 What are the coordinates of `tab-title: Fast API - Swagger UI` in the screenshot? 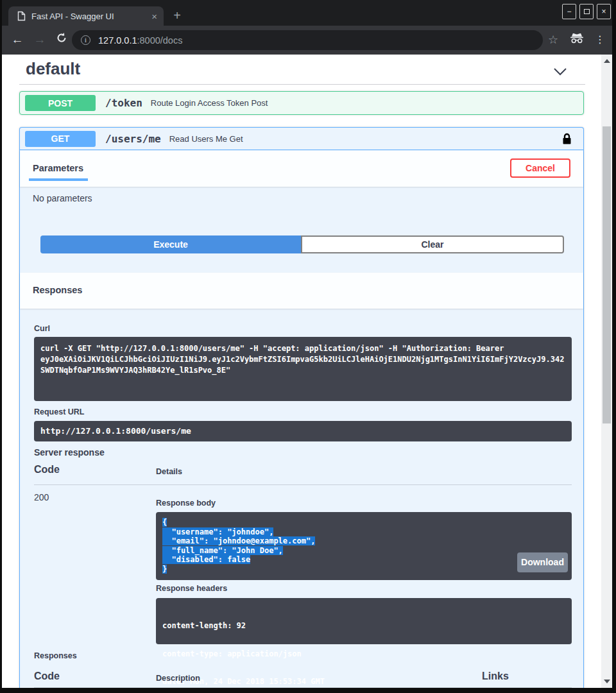 It's located at (91, 17).